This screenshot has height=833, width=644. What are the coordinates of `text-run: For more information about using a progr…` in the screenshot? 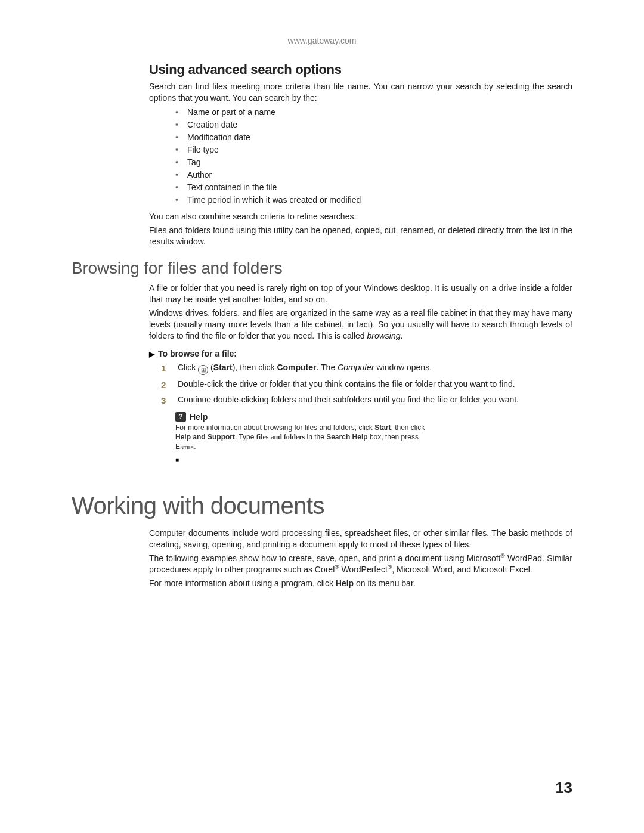 It's located at (242, 583).